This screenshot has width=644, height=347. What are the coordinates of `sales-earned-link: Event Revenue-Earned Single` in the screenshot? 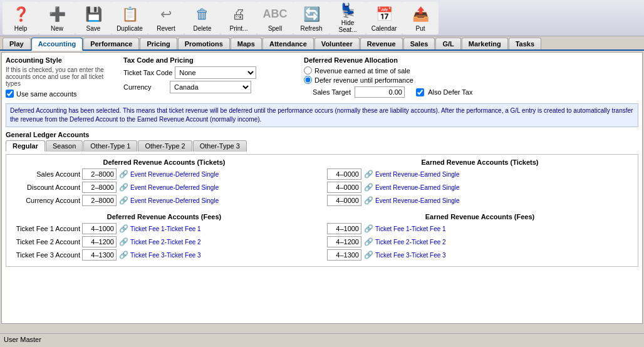 It's located at (417, 174).